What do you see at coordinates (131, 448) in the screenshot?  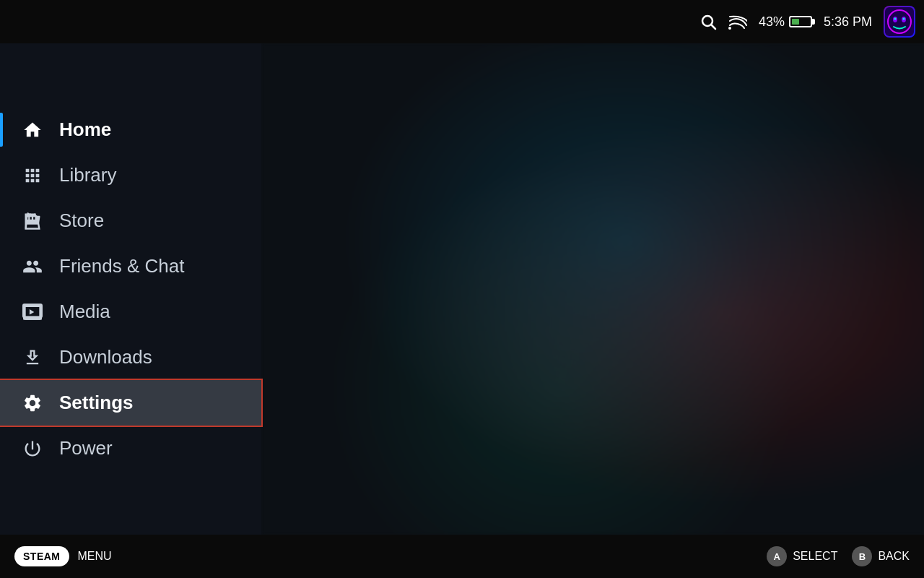 I see `sidebar-item-power: Power` at bounding box center [131, 448].